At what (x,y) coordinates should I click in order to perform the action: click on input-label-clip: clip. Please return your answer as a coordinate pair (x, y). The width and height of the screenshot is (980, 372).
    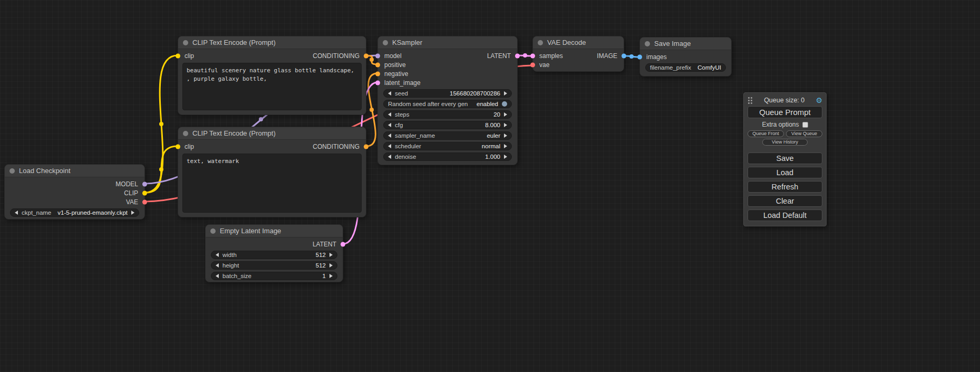
    Looking at the image, I should click on (189, 147).